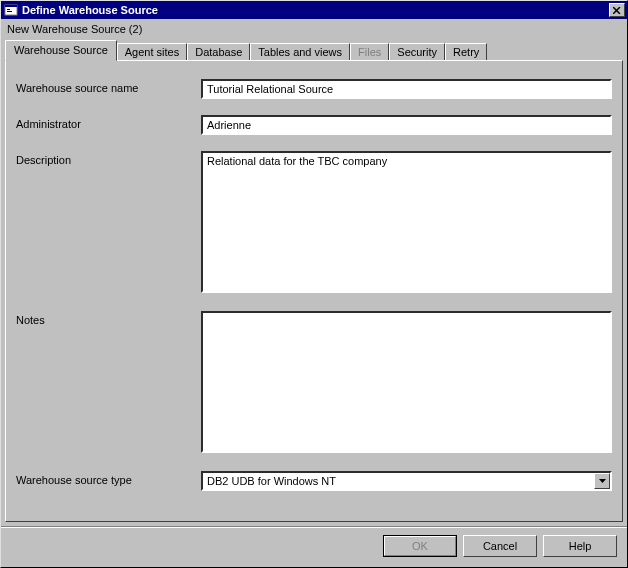  Describe the element at coordinates (420, 546) in the screenshot. I see `ok-button: OK` at that location.